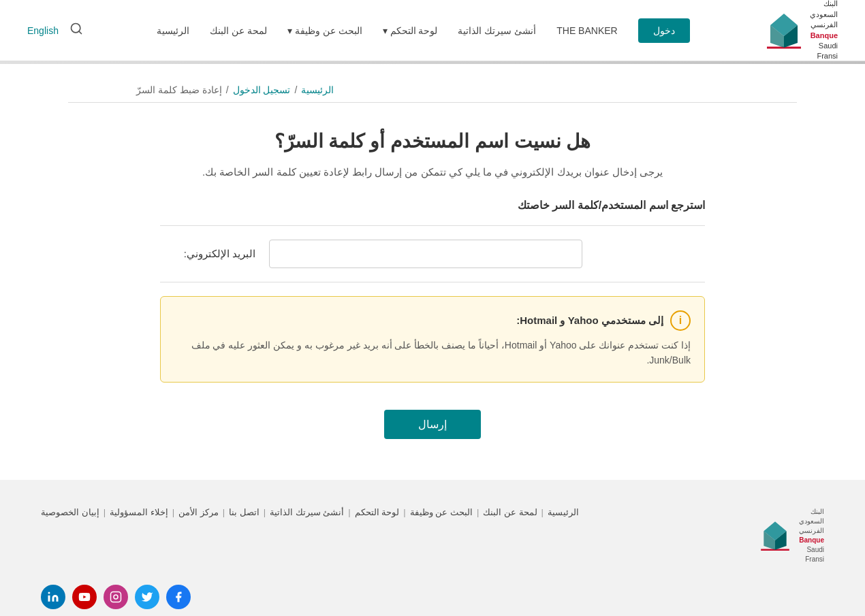 This screenshot has height=616, width=865. I want to click on page-title: هل نسيت اسم المستخدم أو كلمة السرّ؟, so click(432, 142).